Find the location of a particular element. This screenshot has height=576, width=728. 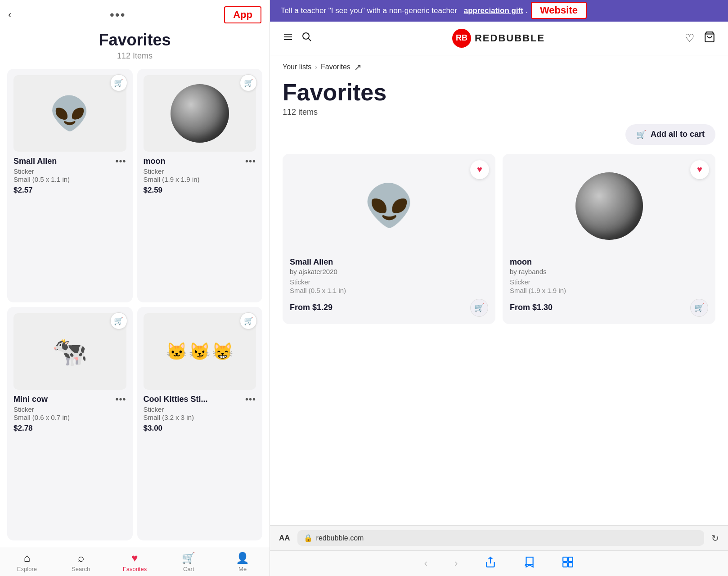

nav-me: 👤 Me is located at coordinates (243, 562).